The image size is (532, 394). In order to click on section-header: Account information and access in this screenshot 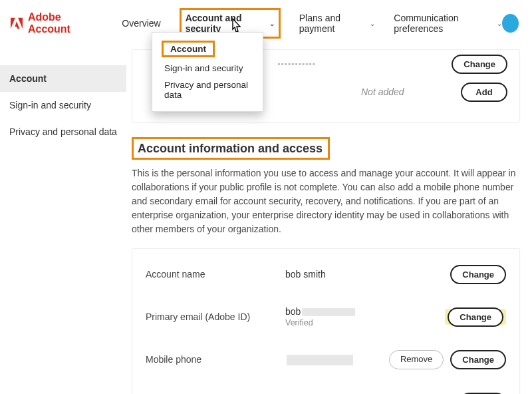, I will do `click(326, 148)`.